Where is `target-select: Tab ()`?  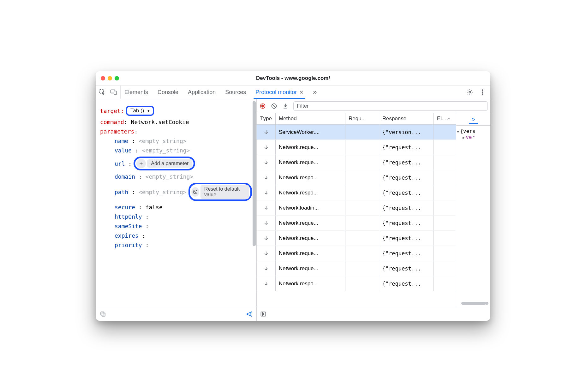
target-select: Tab () is located at coordinates (140, 111).